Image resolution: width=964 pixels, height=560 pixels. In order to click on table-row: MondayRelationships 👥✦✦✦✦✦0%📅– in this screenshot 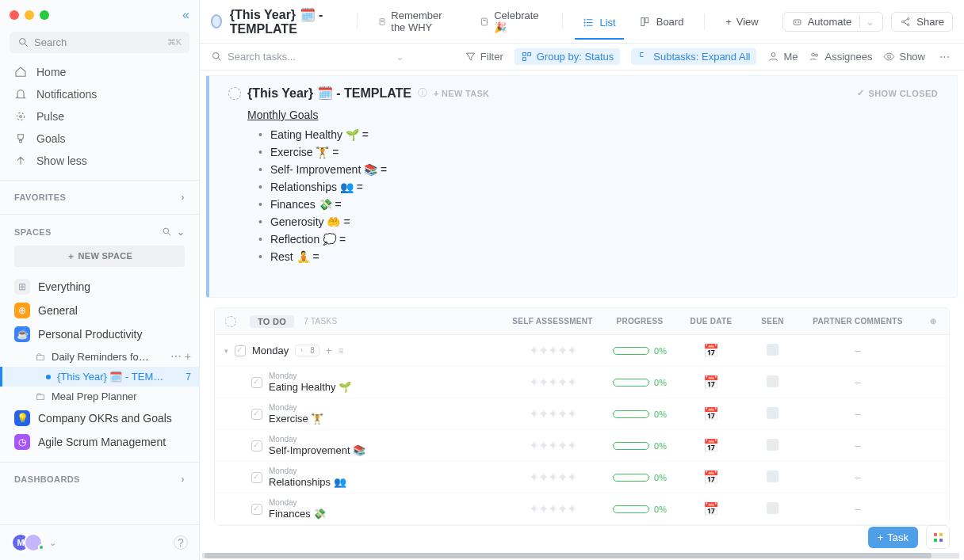, I will do `click(582, 478)`.